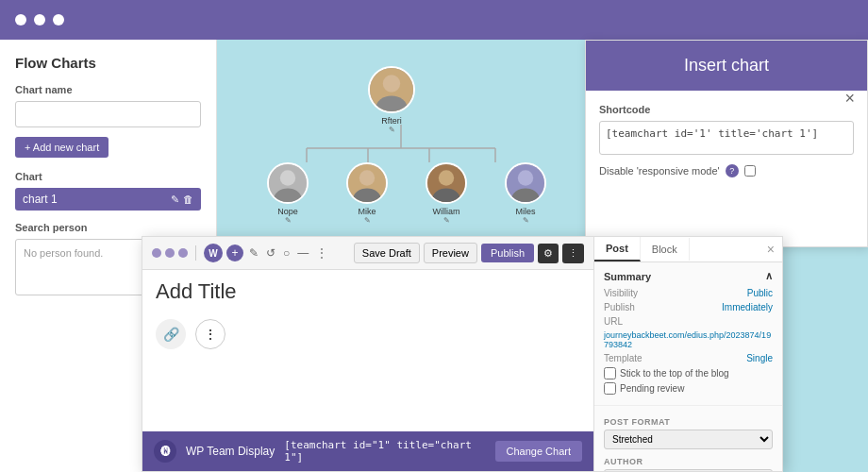 The image size is (868, 472). What do you see at coordinates (750, 171) in the screenshot?
I see `responsive-checkbox` at bounding box center [750, 171].